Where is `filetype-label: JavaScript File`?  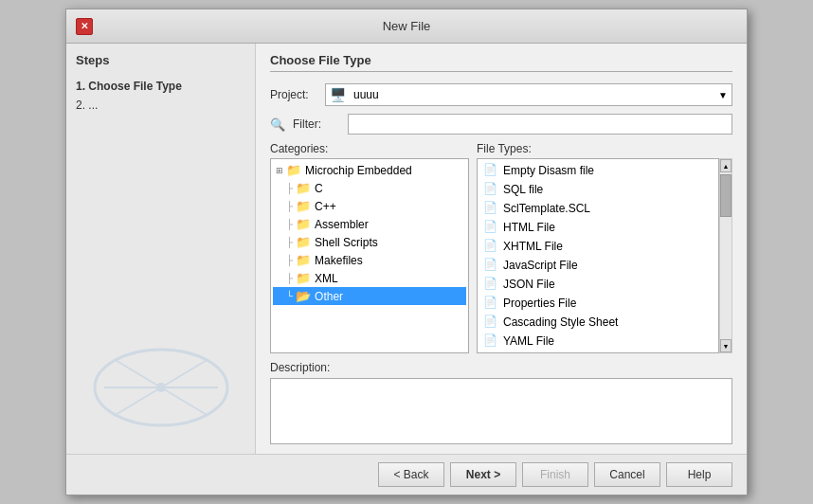 filetype-label: JavaScript File is located at coordinates (540, 265).